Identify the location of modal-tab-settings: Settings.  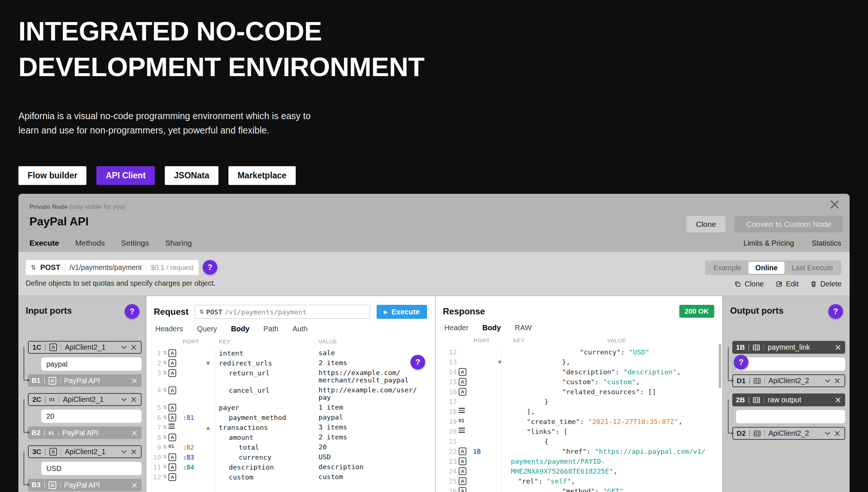
(135, 243).